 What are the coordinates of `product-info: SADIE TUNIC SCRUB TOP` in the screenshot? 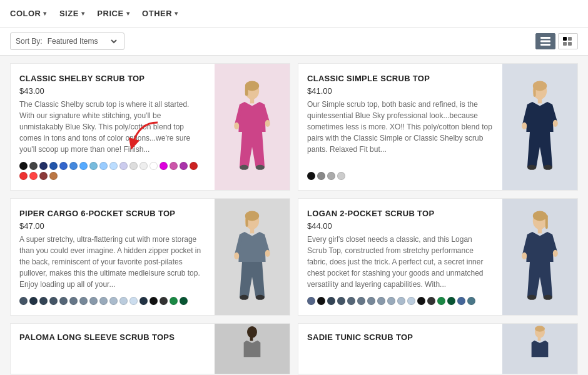 It's located at (400, 349).